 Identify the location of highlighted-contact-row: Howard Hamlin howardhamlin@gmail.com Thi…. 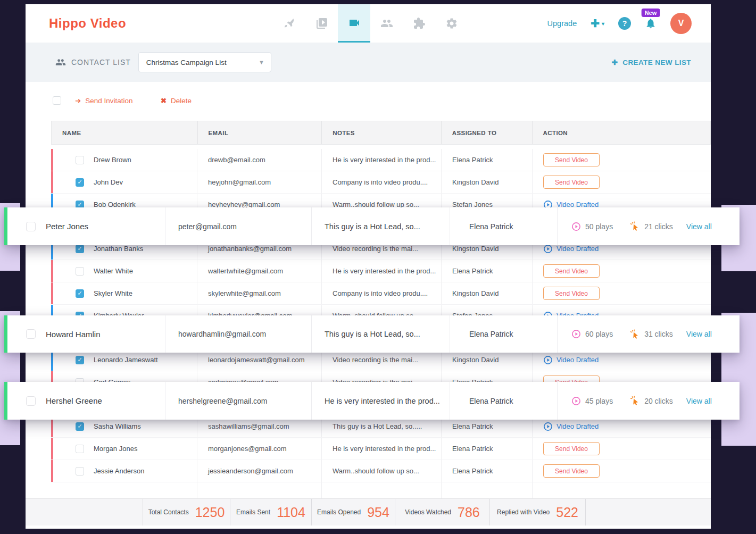
(372, 334).